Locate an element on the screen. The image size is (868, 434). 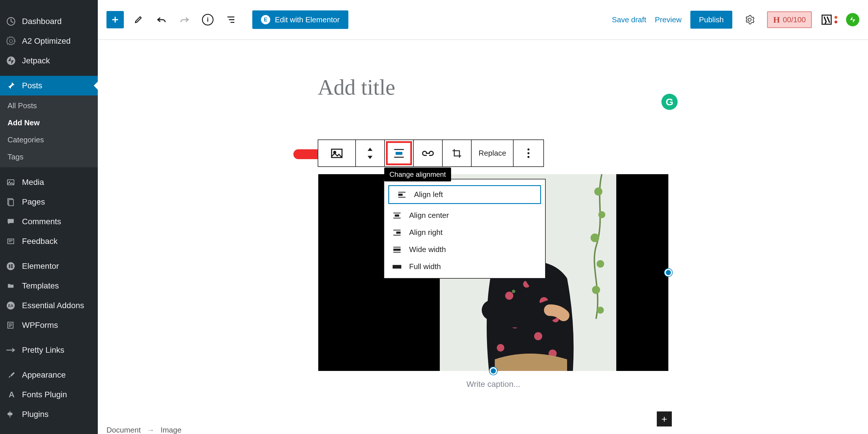
submenu-categories: Categories is located at coordinates (49, 140).